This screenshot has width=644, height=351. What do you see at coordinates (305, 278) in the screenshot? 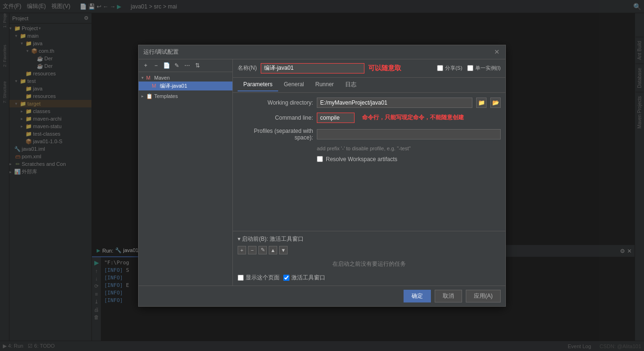
I see `dlg-activate-tool-group: 激活工具窗口` at bounding box center [305, 278].